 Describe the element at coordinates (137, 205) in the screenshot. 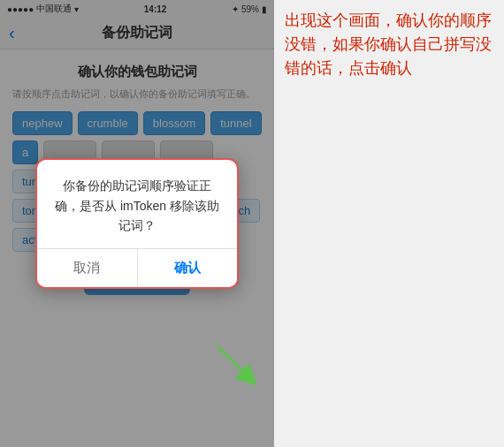

I see `modal-text: 你备份的助记词顺序验证正确，是否从 imToken 移除该助记词？` at that location.